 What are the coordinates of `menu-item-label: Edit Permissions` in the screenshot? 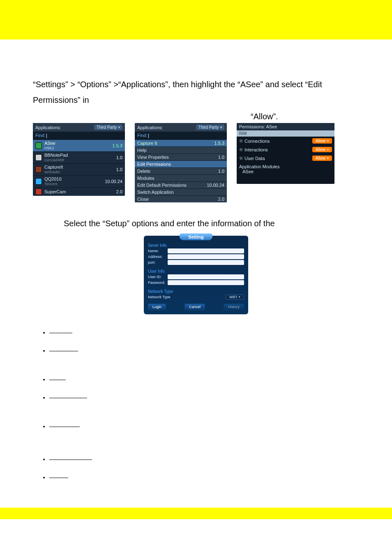 It's located at (154, 164).